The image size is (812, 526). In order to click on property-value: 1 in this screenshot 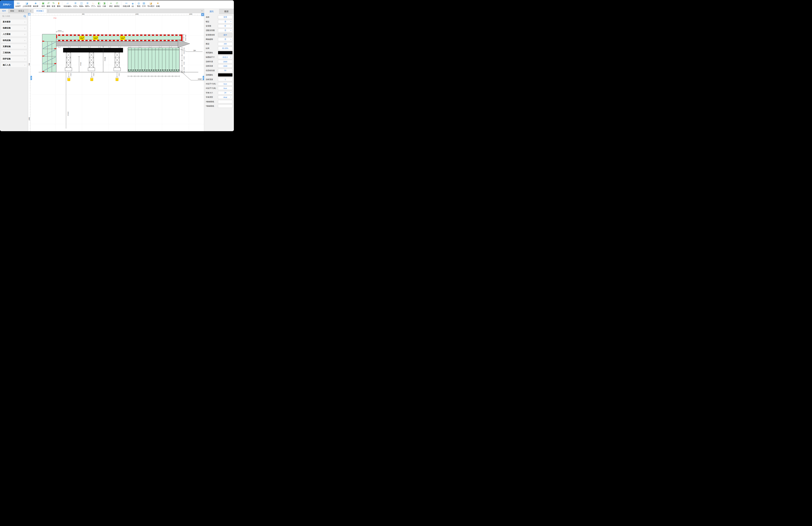, I will do `click(225, 79)`.